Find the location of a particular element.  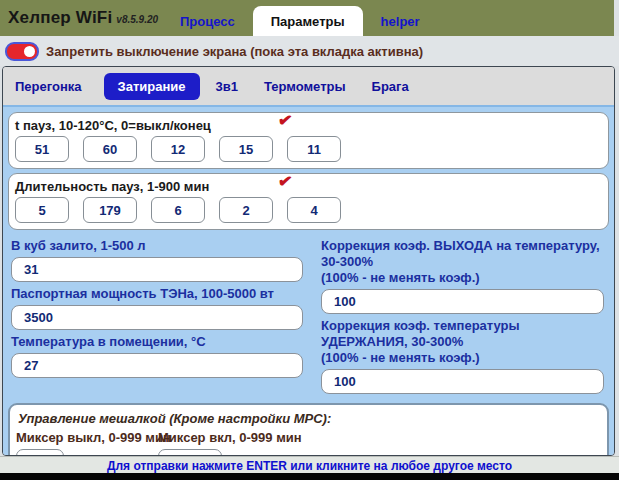

pause-temp-5-input is located at coordinates (314, 149).